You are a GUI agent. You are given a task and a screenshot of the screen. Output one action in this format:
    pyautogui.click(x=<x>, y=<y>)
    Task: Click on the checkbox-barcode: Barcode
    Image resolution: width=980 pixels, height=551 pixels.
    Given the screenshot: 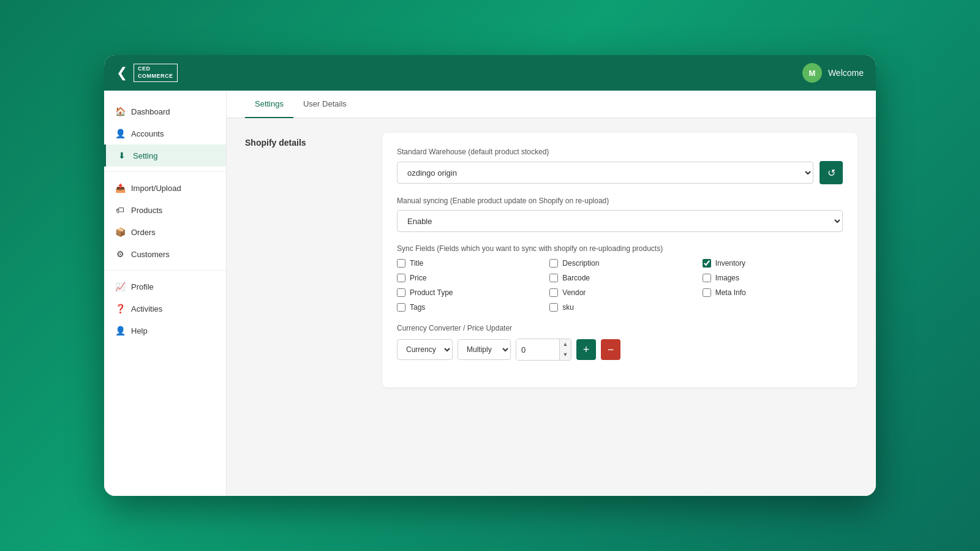 What is the action you would take?
    pyautogui.click(x=620, y=278)
    